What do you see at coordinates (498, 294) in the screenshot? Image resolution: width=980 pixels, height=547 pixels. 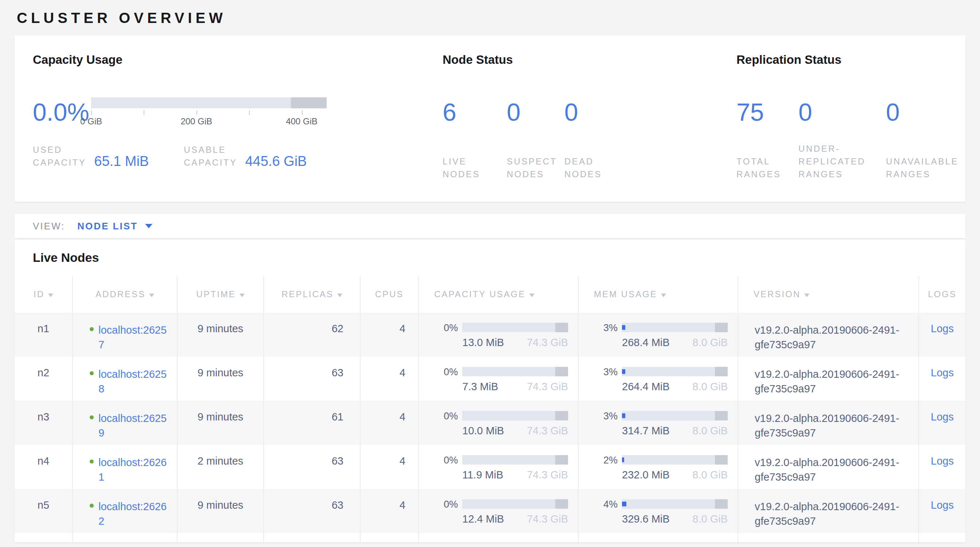 I see `header-capacity-usage: CAPACITY USAGE` at bounding box center [498, 294].